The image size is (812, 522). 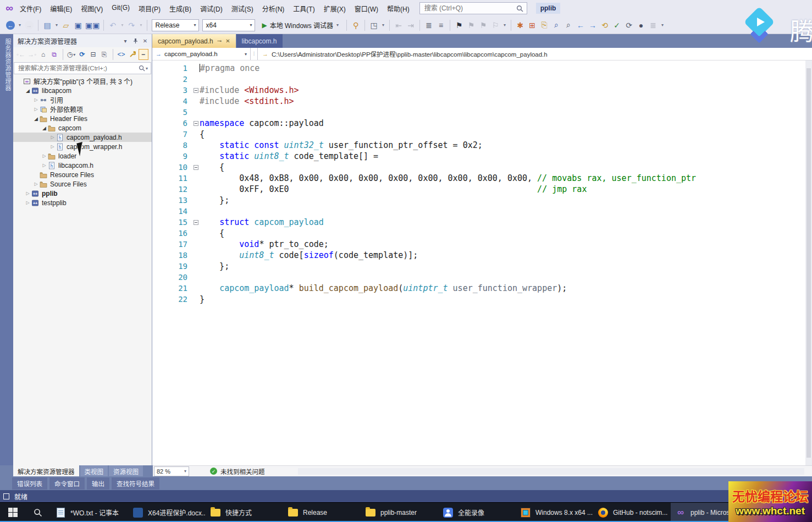 What do you see at coordinates (20, 25) in the screenshot?
I see `navigate-back-dropdown-icon: ▾` at bounding box center [20, 25].